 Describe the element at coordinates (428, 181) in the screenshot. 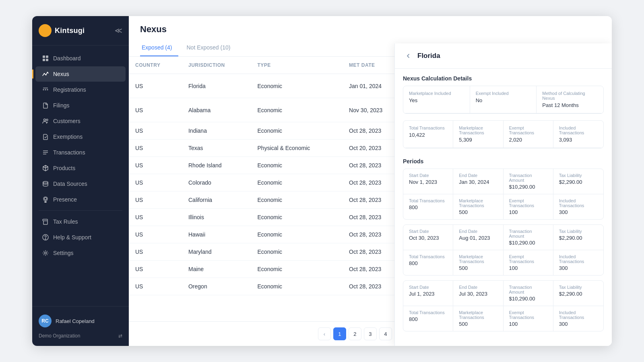

I see `period-cell: Start DateNov 1, 2023` at that location.